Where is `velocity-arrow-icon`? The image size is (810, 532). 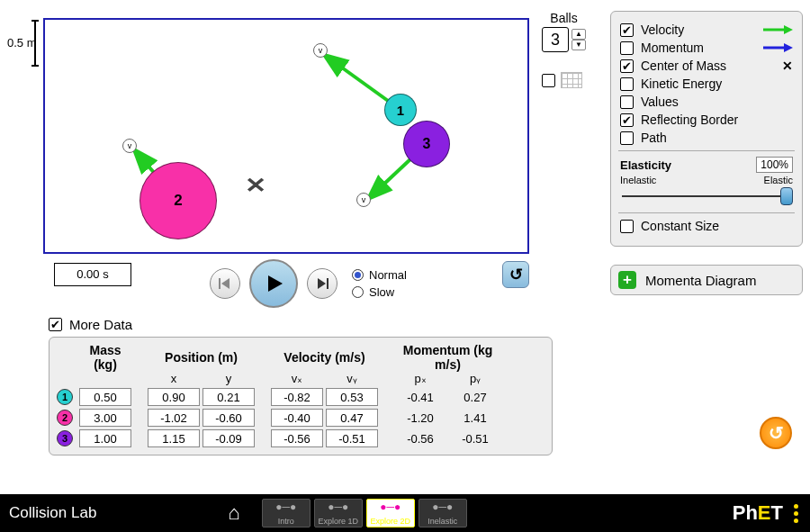
velocity-arrow-icon is located at coordinates (778, 30).